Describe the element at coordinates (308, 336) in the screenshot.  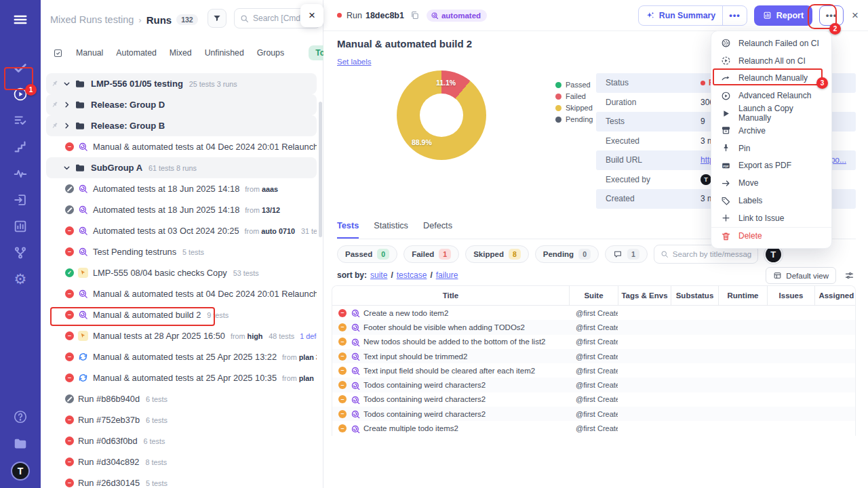
I see `defects-link: 1 defects` at that location.